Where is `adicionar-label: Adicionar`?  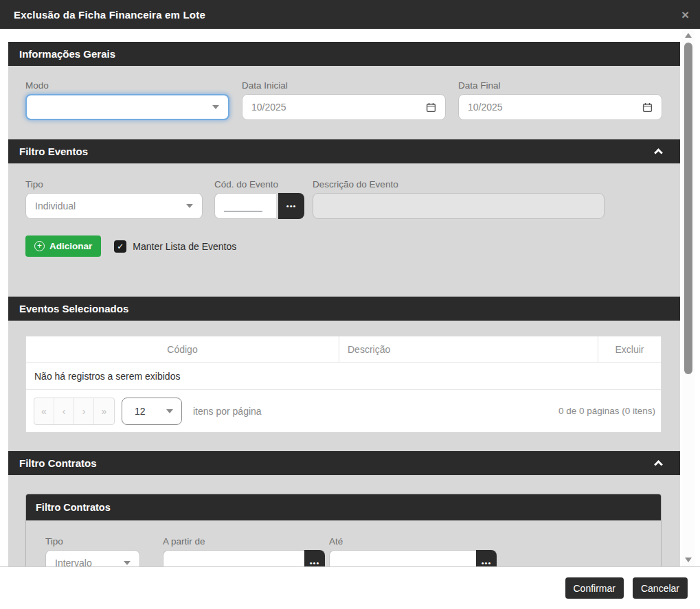
adicionar-label: Adicionar is located at coordinates (71, 246).